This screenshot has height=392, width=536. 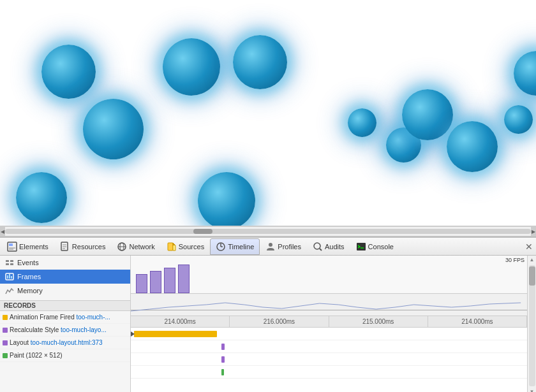 I want to click on frames-area: 30 FPS, so click(x=329, y=275).